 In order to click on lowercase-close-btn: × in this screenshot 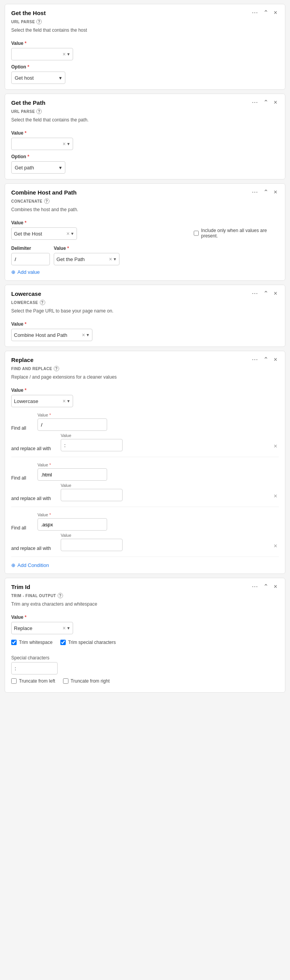, I will do `click(275, 294)`.